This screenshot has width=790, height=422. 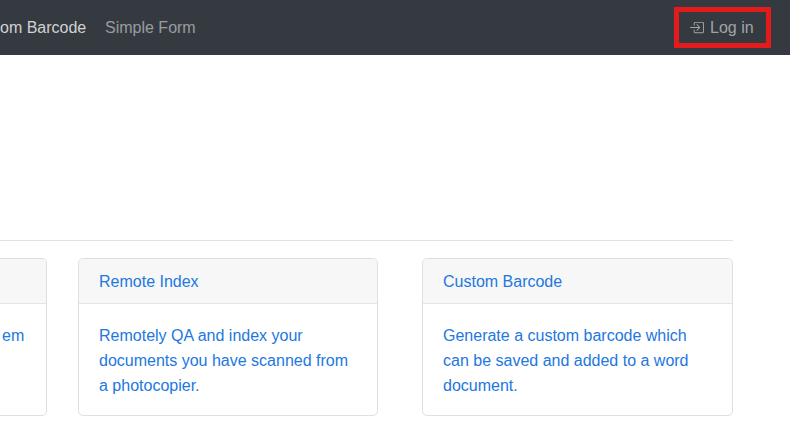 I want to click on card-partial-header, so click(x=23, y=282).